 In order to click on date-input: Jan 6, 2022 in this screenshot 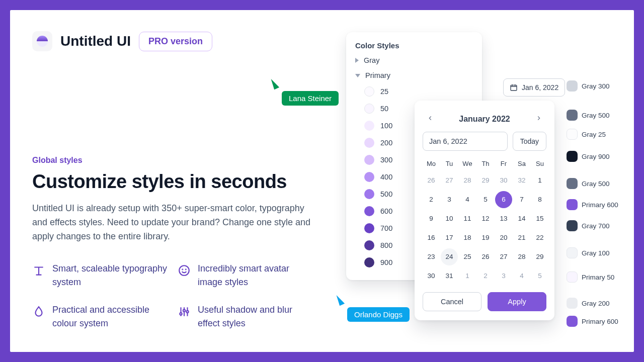, I will do `click(465, 141)`.